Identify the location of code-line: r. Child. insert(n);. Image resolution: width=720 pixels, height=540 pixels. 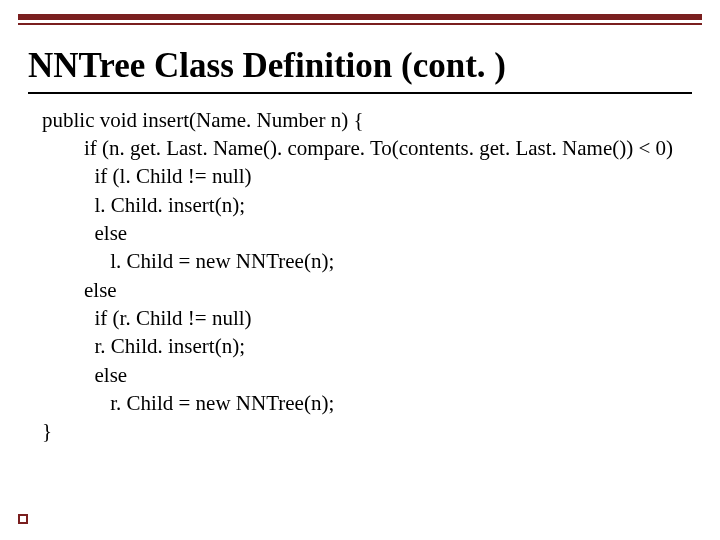
(381, 346).